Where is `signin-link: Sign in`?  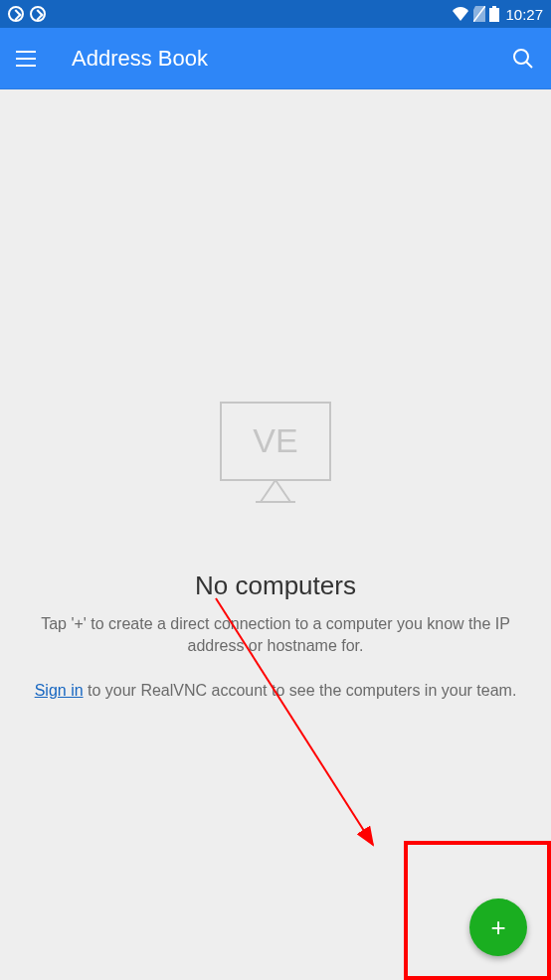
signin-link: Sign in is located at coordinates (60, 690).